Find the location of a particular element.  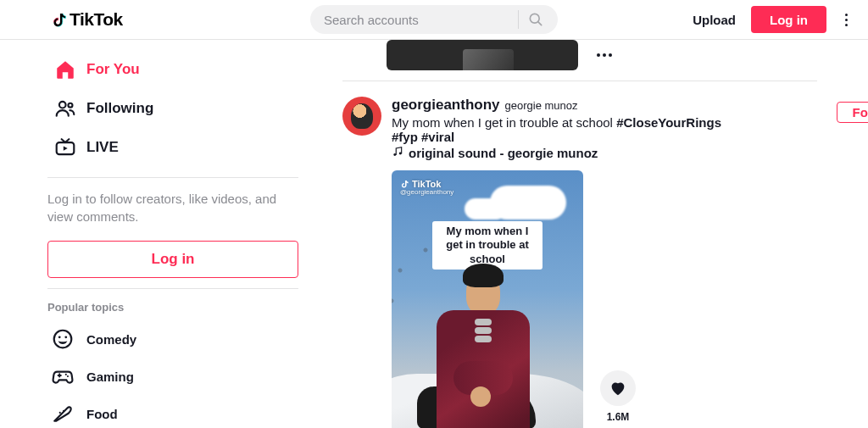

search-divider is located at coordinates (519, 19).